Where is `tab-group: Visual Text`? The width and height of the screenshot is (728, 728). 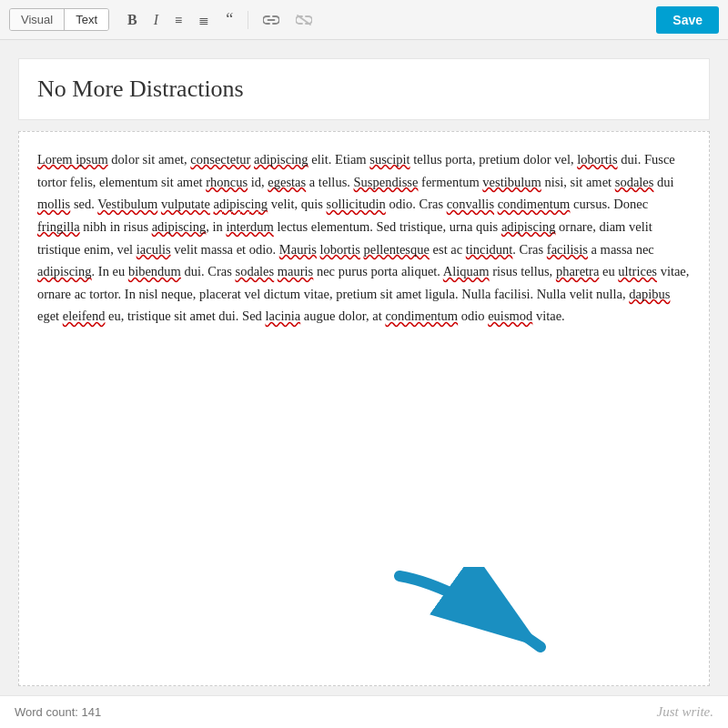
tab-group: Visual Text is located at coordinates (59, 20).